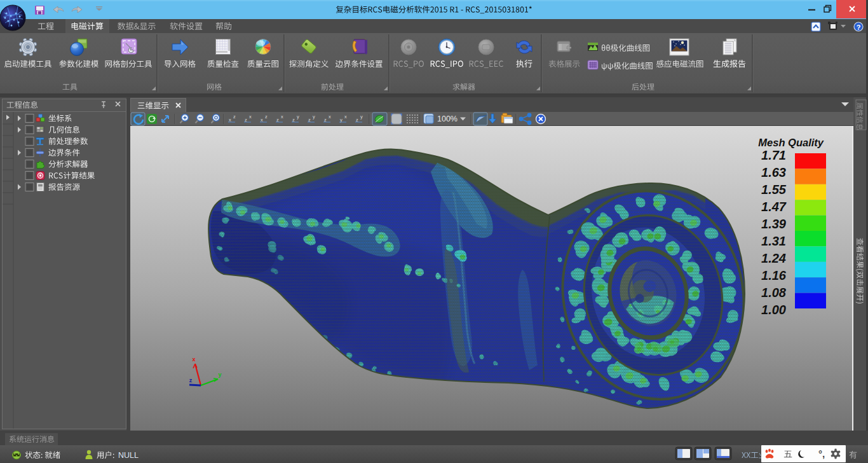 This screenshot has height=463, width=868. What do you see at coordinates (128, 455) in the screenshot?
I see `svg-text: NULL` at bounding box center [128, 455].